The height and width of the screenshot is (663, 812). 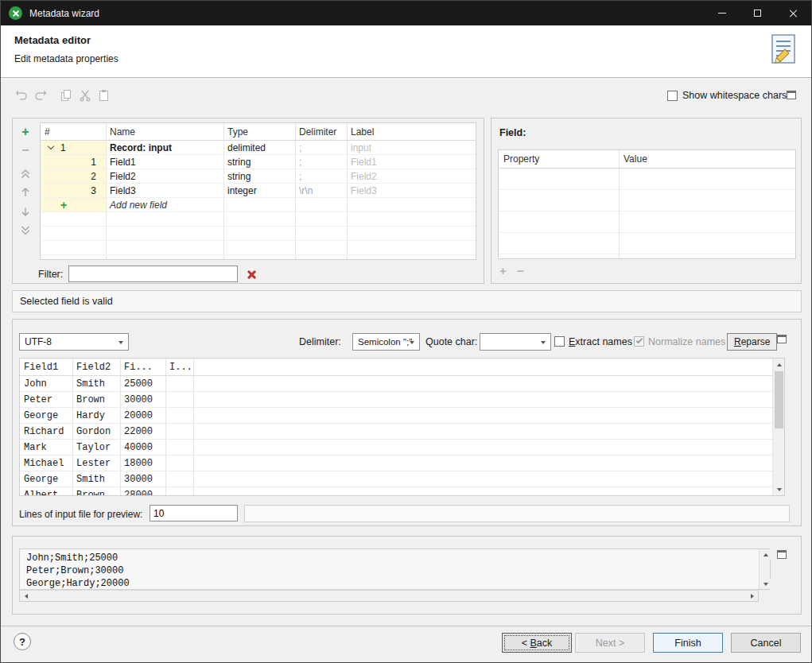 I want to click on raw-preview-text: John;Smith;25000 Peter;Brown;30000 Georg…, so click(x=389, y=569).